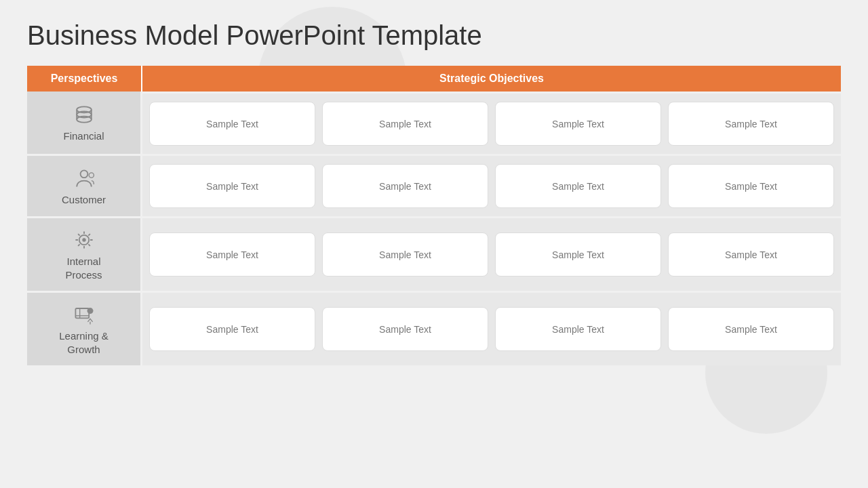 This screenshot has width=868, height=488. Describe the element at coordinates (751, 255) in the screenshot. I see `card-internal-3: Sample Text` at that location.